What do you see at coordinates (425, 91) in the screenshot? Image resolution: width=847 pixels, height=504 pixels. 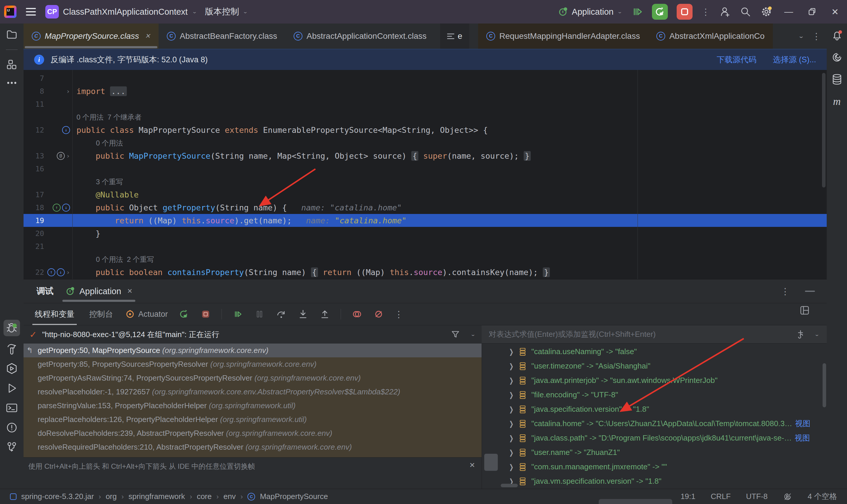 I see `code-line: 8›import ...` at bounding box center [425, 91].